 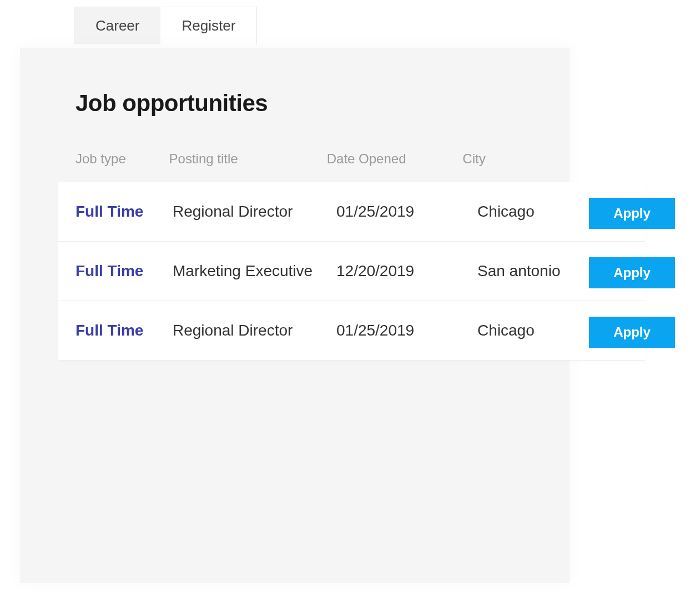 What do you see at coordinates (209, 26) in the screenshot?
I see `tab-register: Register` at bounding box center [209, 26].